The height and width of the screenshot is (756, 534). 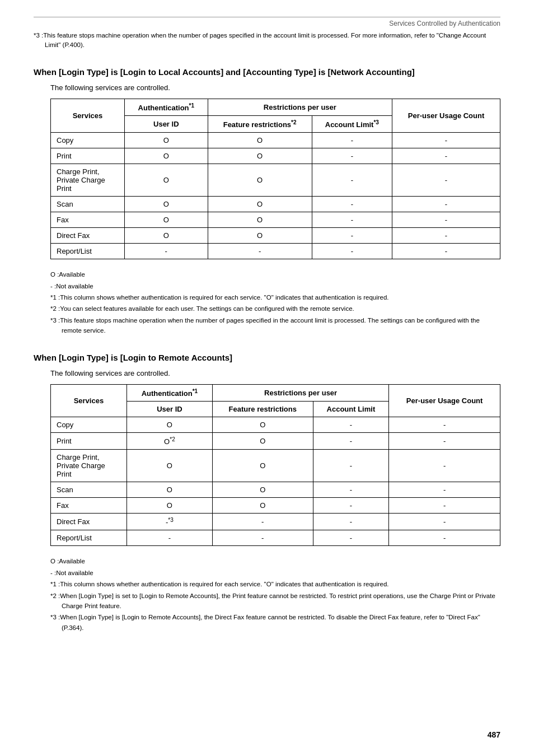 What do you see at coordinates (352, 124) in the screenshot?
I see `col-account-1: Account Limit*3` at bounding box center [352, 124].